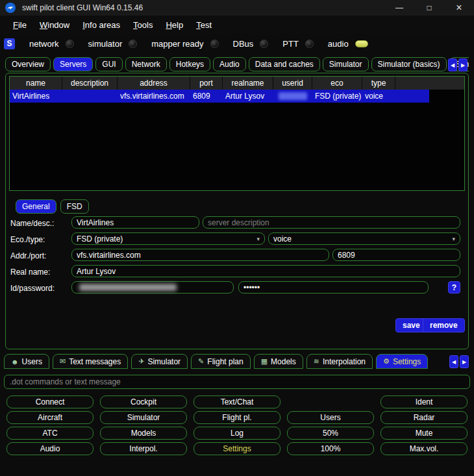 This screenshot has height=476, width=474. Describe the element at coordinates (331, 402) in the screenshot. I see `grid-spacer` at that location.